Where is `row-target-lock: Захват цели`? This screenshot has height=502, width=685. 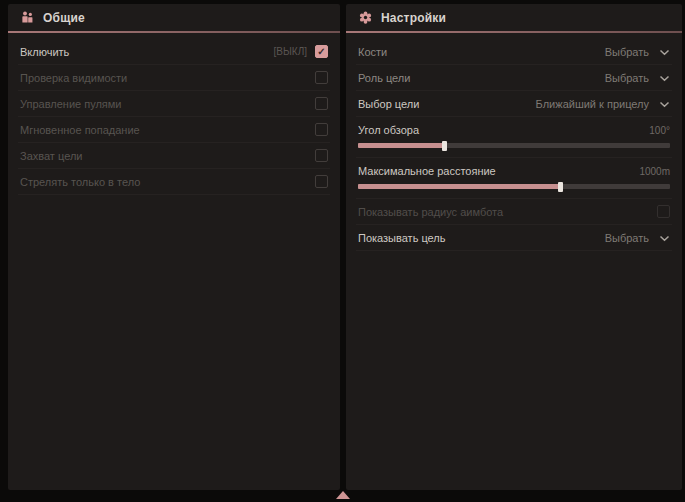
row-target-lock: Захват цели is located at coordinates (174, 156).